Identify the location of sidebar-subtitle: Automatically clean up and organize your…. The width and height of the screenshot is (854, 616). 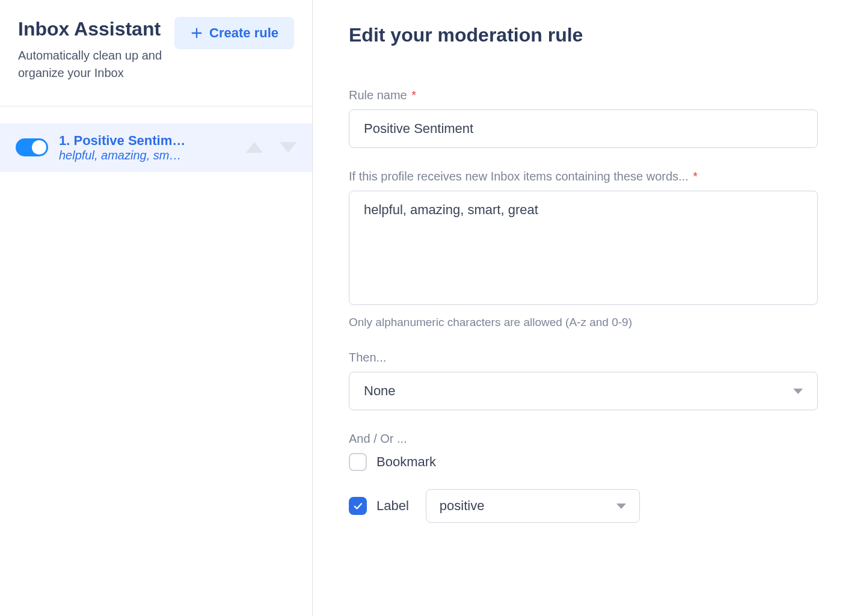
(90, 64).